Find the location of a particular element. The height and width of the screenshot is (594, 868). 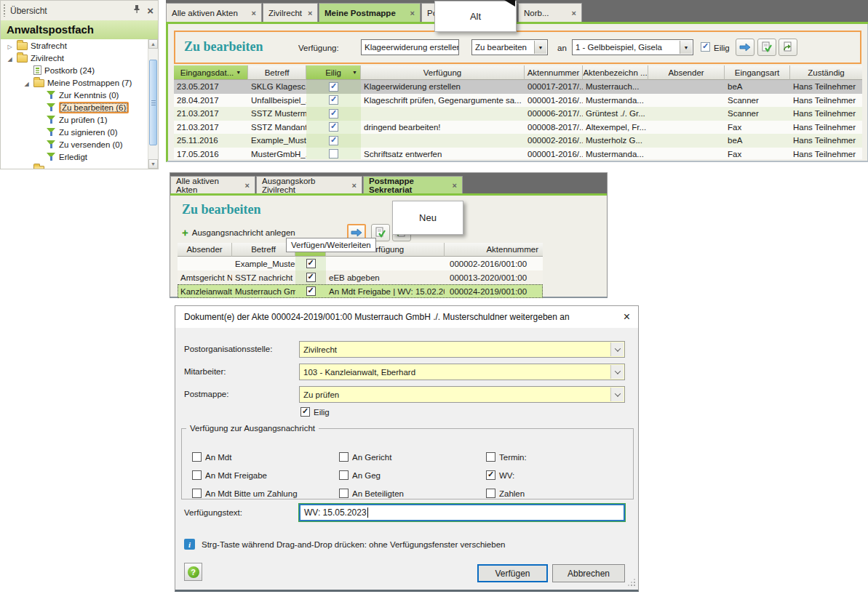

tree-item-meine-postmappen: ◢ Meine Postmappen (7) is located at coordinates (79, 83).